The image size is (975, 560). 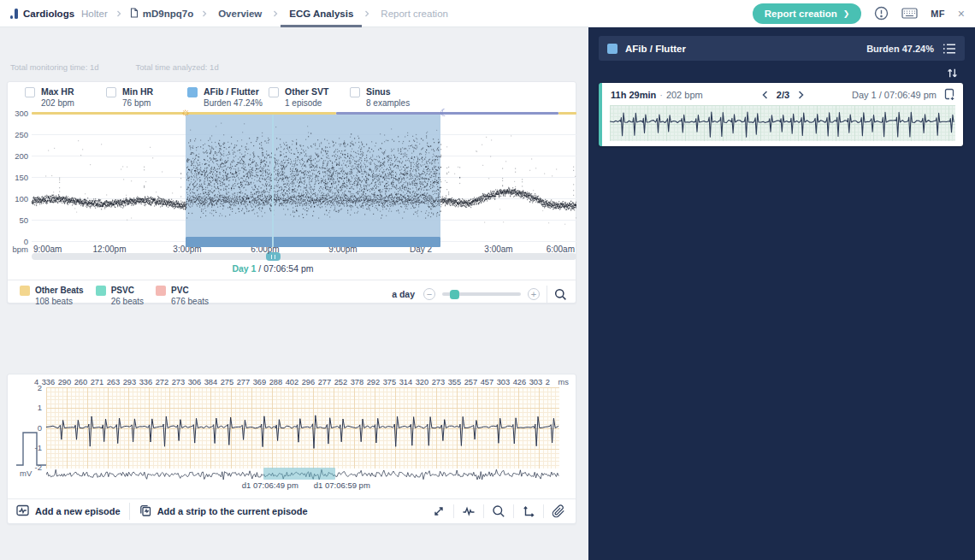 I want to click on zoom-range-label: a day, so click(x=404, y=294).